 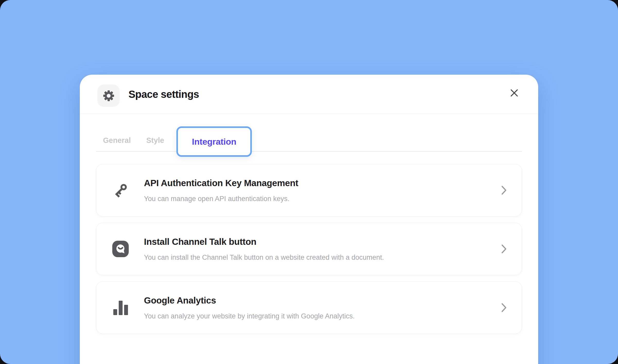 What do you see at coordinates (309, 151) in the screenshot?
I see `tabbar-divider` at bounding box center [309, 151].